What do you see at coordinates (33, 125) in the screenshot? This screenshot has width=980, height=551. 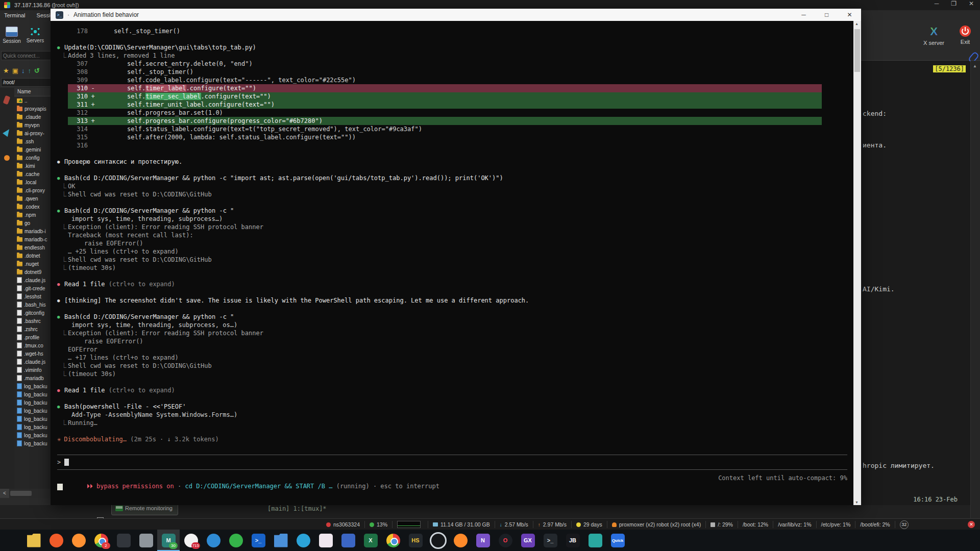 I see `file-item: myvpn` at bounding box center [33, 125].